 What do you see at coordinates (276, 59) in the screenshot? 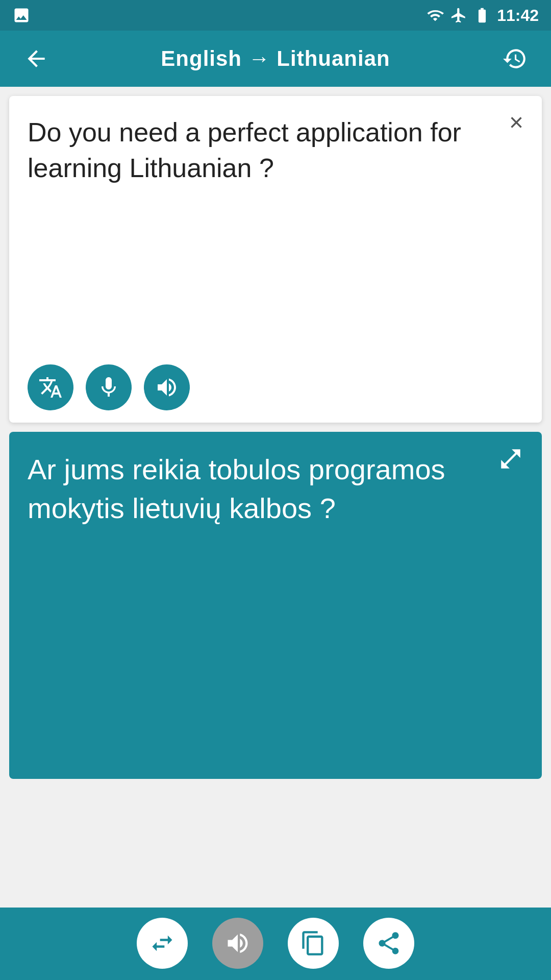
I see `language-direction: English → Lithuanian` at bounding box center [276, 59].